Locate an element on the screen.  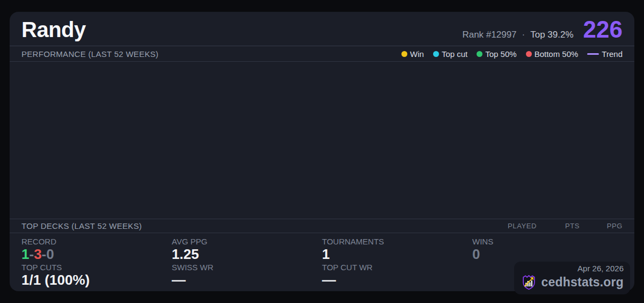
card-header: Randy Rank #12997·Top 39.2% 226 is located at coordinates (322, 29).